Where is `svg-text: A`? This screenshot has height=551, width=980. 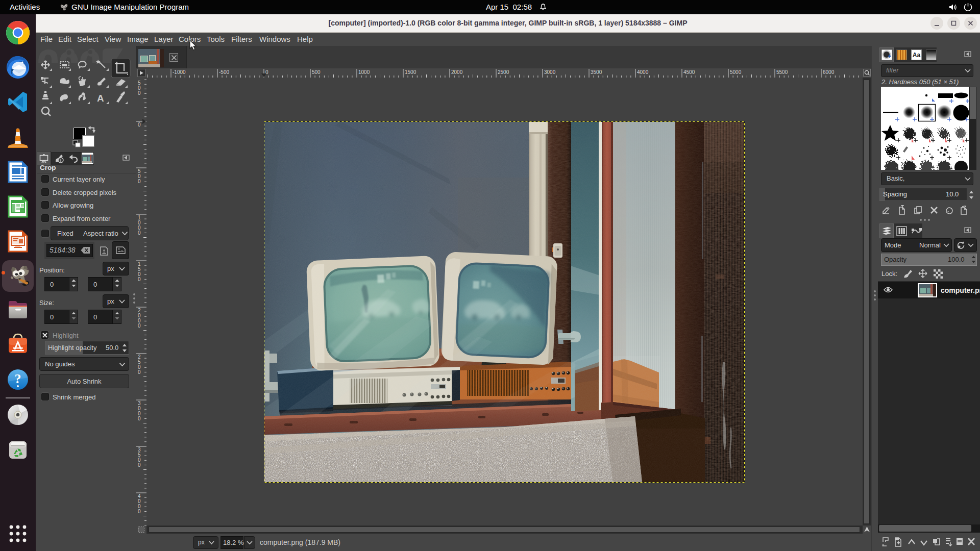 svg-text: A is located at coordinates (101, 98).